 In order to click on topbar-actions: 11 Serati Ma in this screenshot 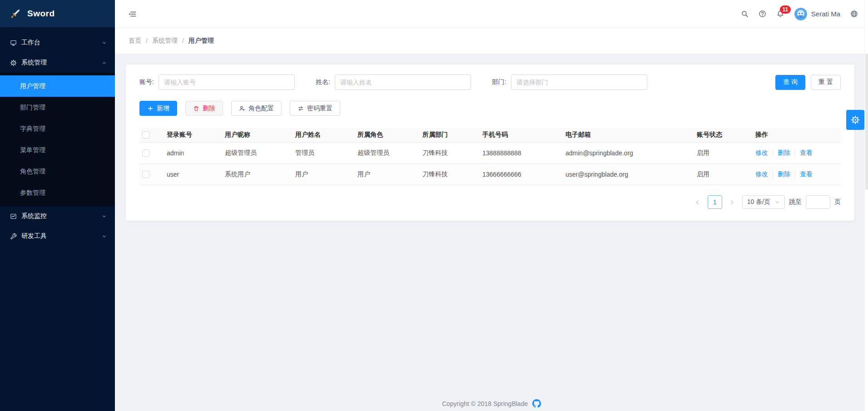, I will do `click(799, 14)`.